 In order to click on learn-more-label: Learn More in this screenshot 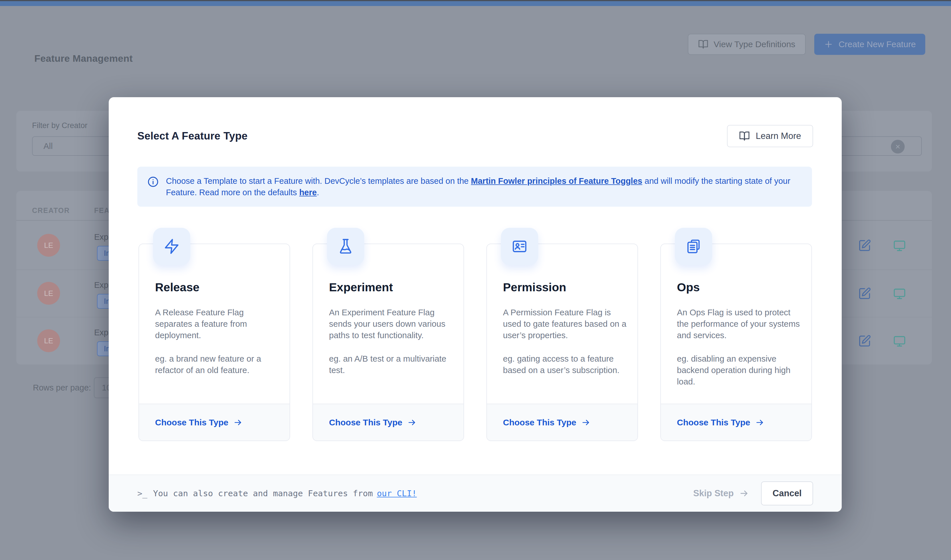, I will do `click(778, 136)`.